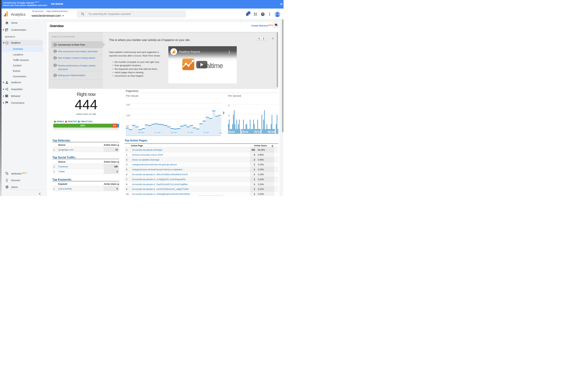 Image resolution: width=567 pixels, height=392 pixels. What do you see at coordinates (55, 45) in the screenshot?
I see `svg-text: 1` at bounding box center [55, 45].